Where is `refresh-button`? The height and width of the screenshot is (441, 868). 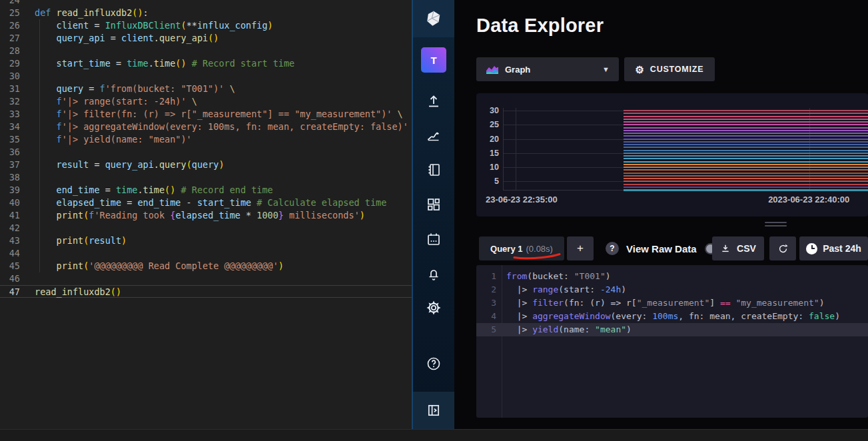 refresh-button is located at coordinates (783, 248).